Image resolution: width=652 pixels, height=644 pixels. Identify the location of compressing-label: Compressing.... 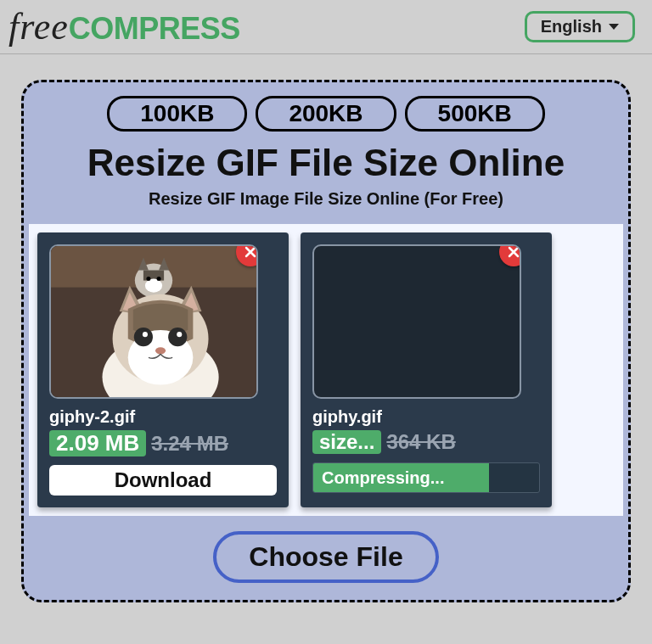
(383, 479).